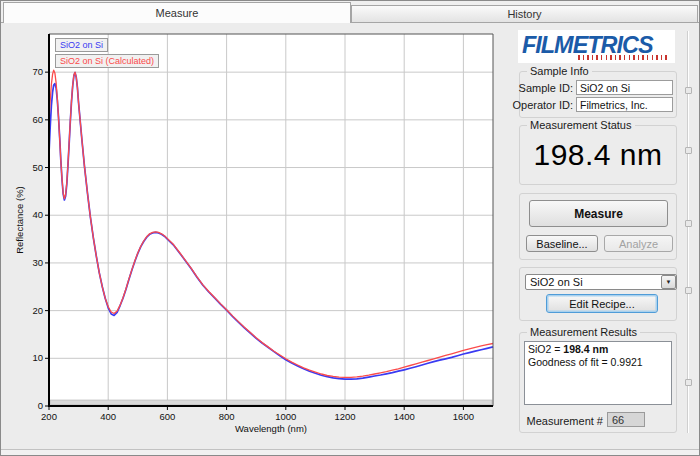 The width and height of the screenshot is (700, 456). I want to click on measure-button: Measure, so click(598, 214).